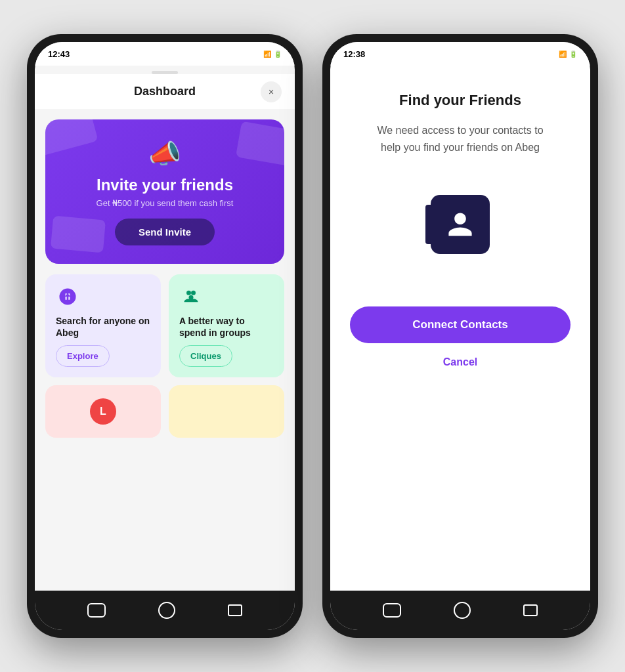 The width and height of the screenshot is (625, 672). I want to click on cliques-icon, so click(191, 297).